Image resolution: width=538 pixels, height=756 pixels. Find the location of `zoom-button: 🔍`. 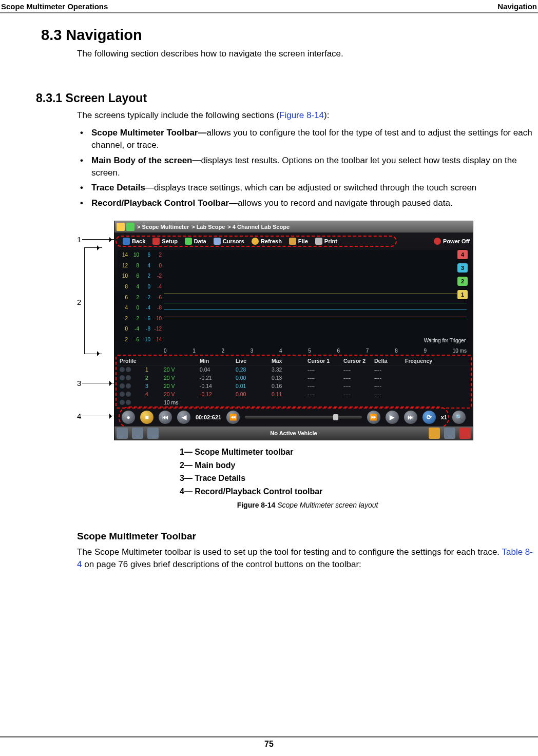

zoom-button: 🔍 is located at coordinates (459, 417).